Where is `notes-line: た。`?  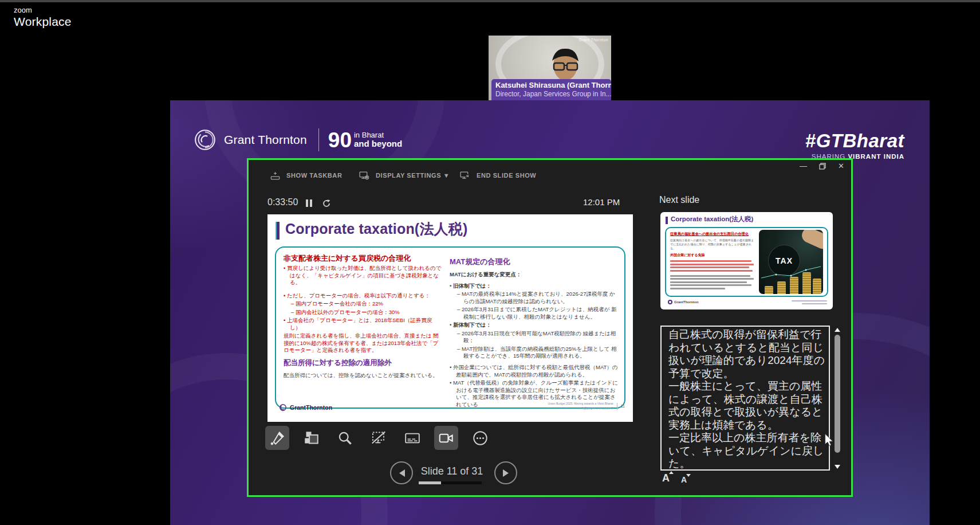 notes-line: た。 is located at coordinates (746, 464).